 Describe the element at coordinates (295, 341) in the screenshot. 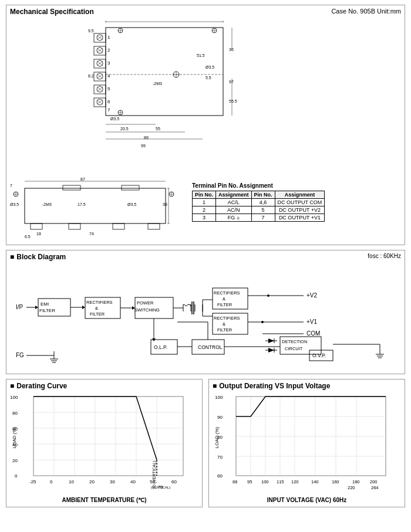

I see `svg-text: DETECTION` at that location.